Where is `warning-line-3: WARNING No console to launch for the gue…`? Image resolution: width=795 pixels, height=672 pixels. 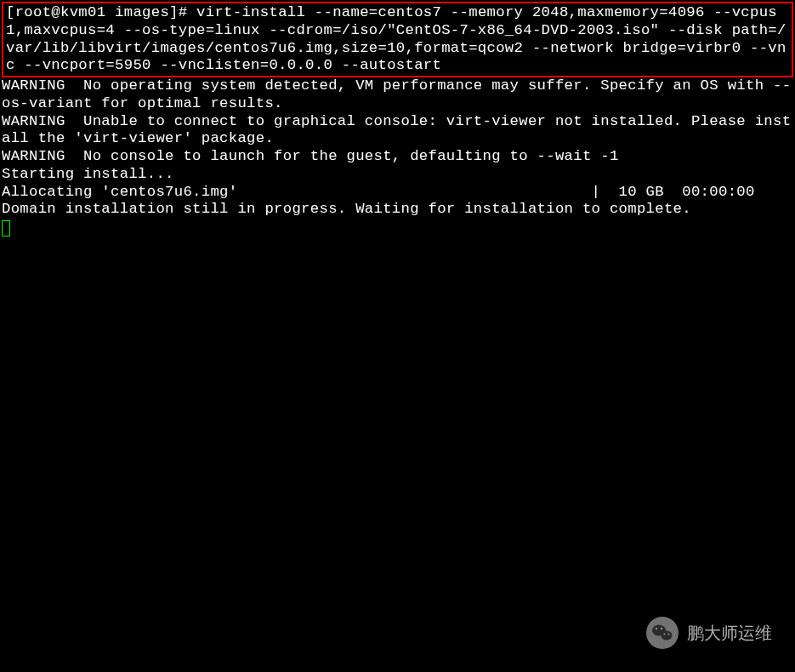 warning-line-3: WARNING No console to launch for the gue… is located at coordinates (398, 157).